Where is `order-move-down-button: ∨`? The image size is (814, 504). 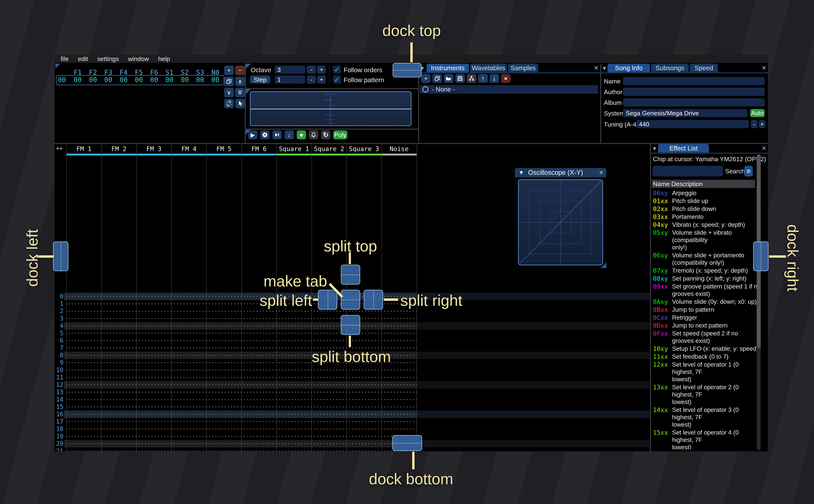 order-move-down-button: ∨ is located at coordinates (229, 93).